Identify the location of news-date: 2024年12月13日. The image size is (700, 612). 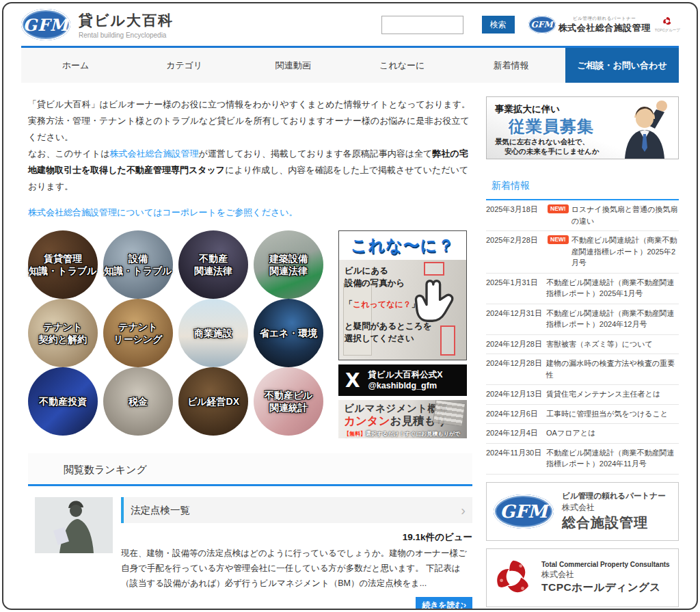
(516, 394).